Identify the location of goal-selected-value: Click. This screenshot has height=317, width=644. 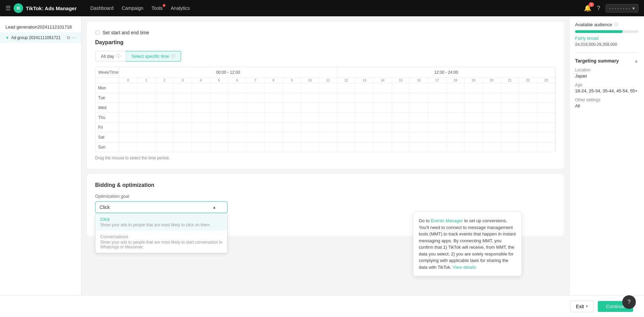
(105, 207).